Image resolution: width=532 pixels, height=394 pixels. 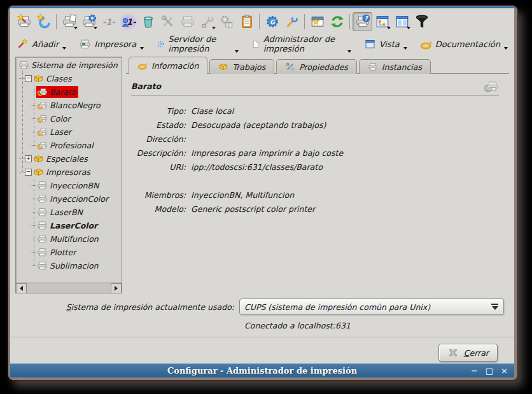 What do you see at coordinates (22, 288) in the screenshot?
I see `scroll-left-button` at bounding box center [22, 288].